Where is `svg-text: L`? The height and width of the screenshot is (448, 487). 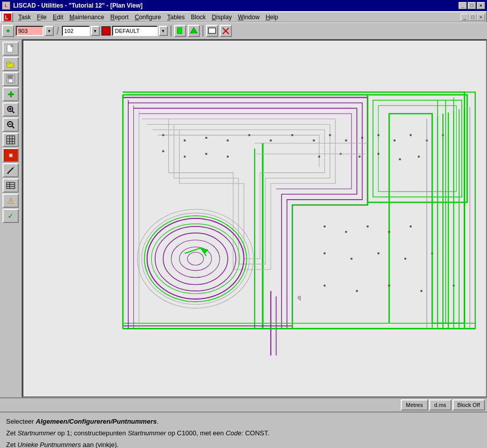
svg-text: L is located at coordinates (7, 17).